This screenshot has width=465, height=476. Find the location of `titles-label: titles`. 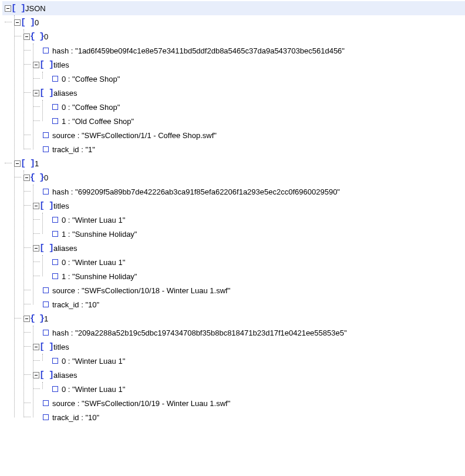

titles-label: titles is located at coordinates (61, 65).